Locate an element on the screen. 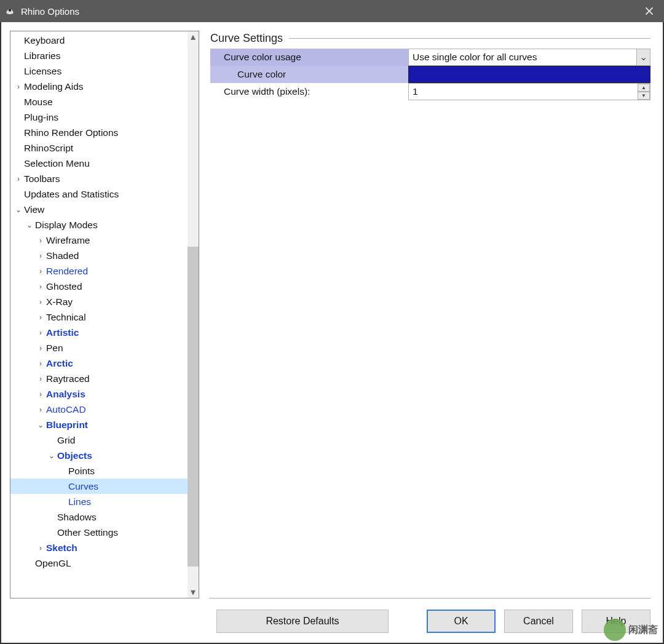 The height and width of the screenshot is (644, 664). tree-item: ›Artistic is located at coordinates (99, 332).